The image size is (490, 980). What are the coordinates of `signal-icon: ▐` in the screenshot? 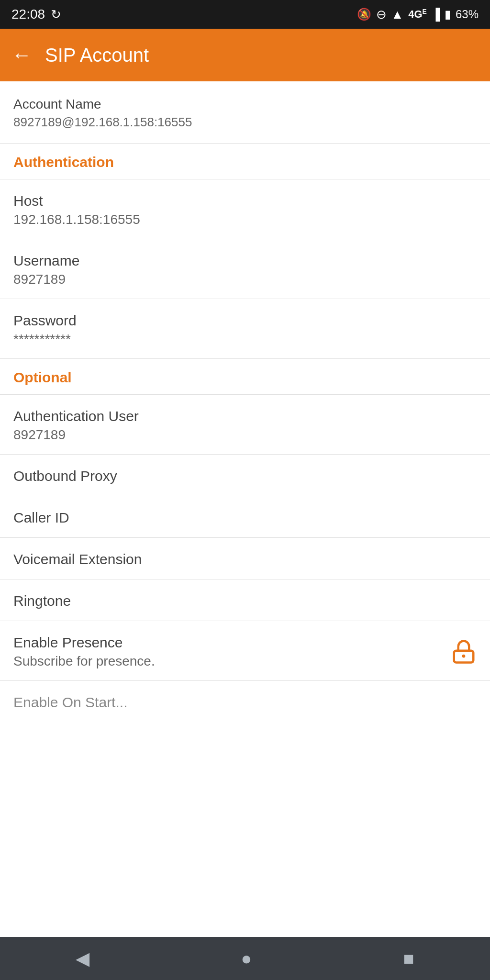 It's located at (435, 14).